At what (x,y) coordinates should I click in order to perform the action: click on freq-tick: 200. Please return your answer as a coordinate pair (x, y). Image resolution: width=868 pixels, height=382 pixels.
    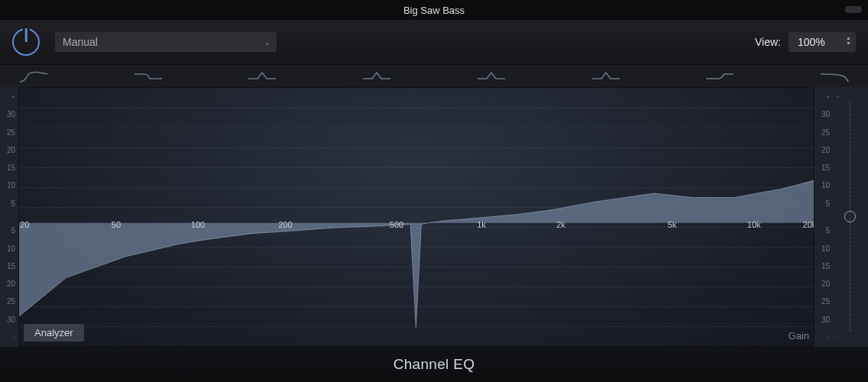
    Looking at the image, I should click on (285, 225).